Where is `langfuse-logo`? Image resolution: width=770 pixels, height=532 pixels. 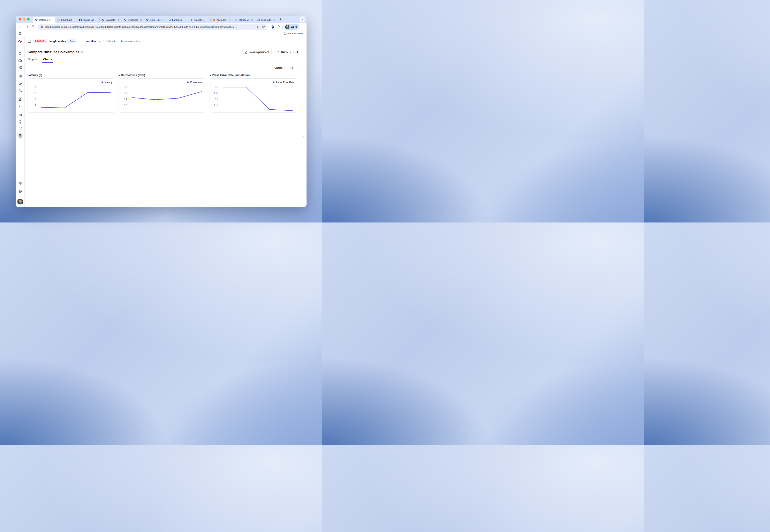
langfuse-logo is located at coordinates (20, 41).